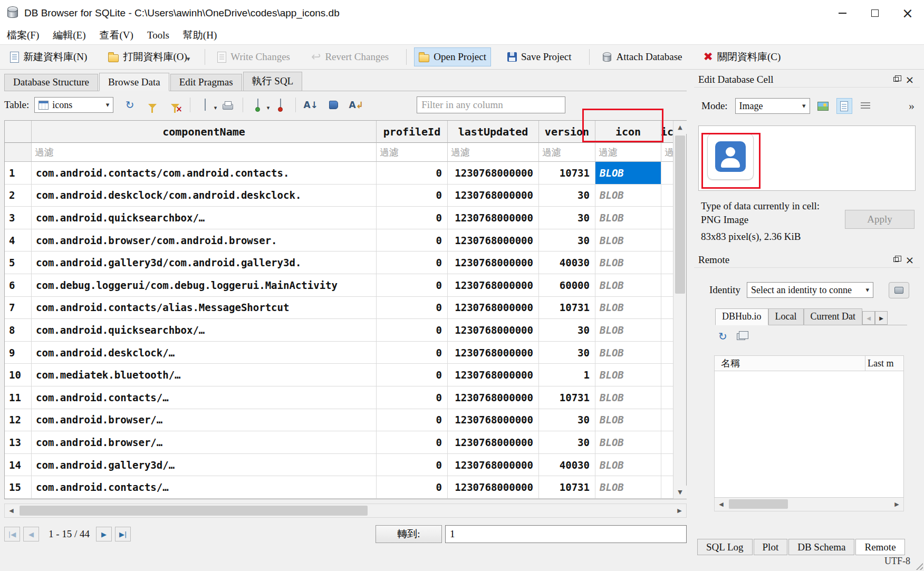 This screenshot has width=924, height=571. Describe the element at coordinates (345, 308) in the screenshot. I see `table-row: 7 com.android.contacts/alias.MessageShor…` at that location.